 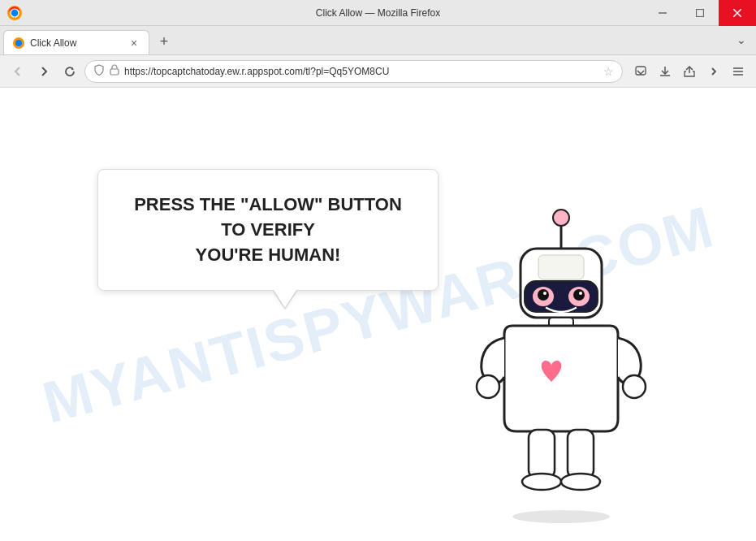 What do you see at coordinates (164, 41) in the screenshot?
I see `new-tab-button: +` at bounding box center [164, 41].